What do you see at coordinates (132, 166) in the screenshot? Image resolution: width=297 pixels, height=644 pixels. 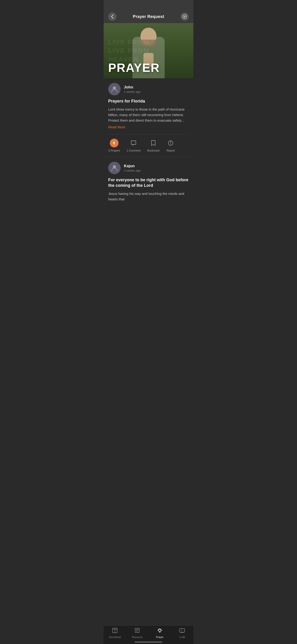 I see `author-name-2: Kajun` at bounding box center [132, 166].